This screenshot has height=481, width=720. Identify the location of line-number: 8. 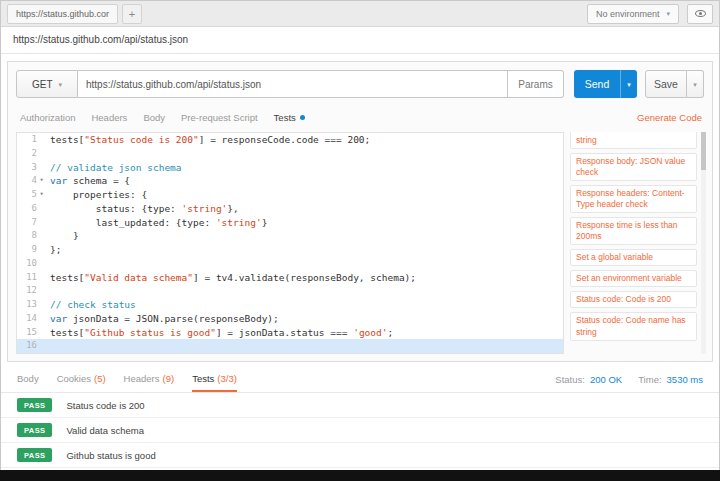
(27, 236).